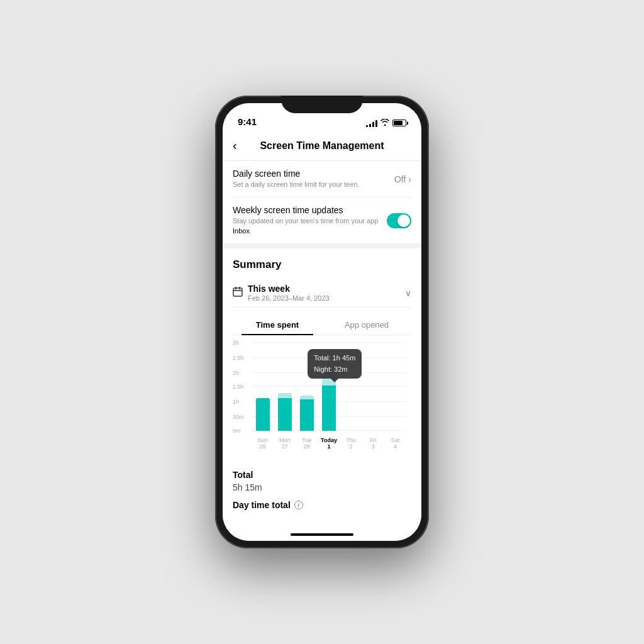 The image size is (644, 644). Describe the element at coordinates (263, 414) in the screenshot. I see `bar-day-sun` at that location.